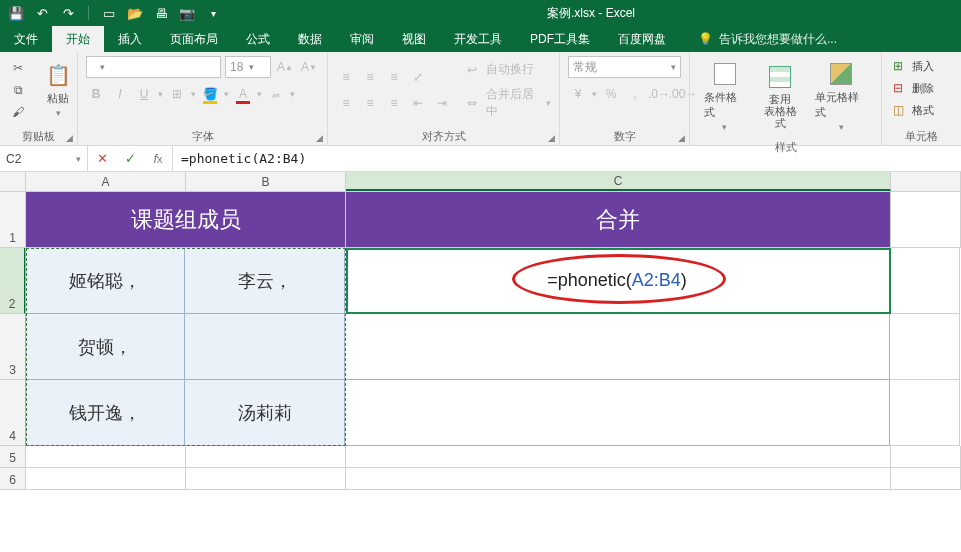 This screenshot has width=961, height=552. What do you see at coordinates (618, 479) in the screenshot?
I see `cell-c6` at bounding box center [618, 479].